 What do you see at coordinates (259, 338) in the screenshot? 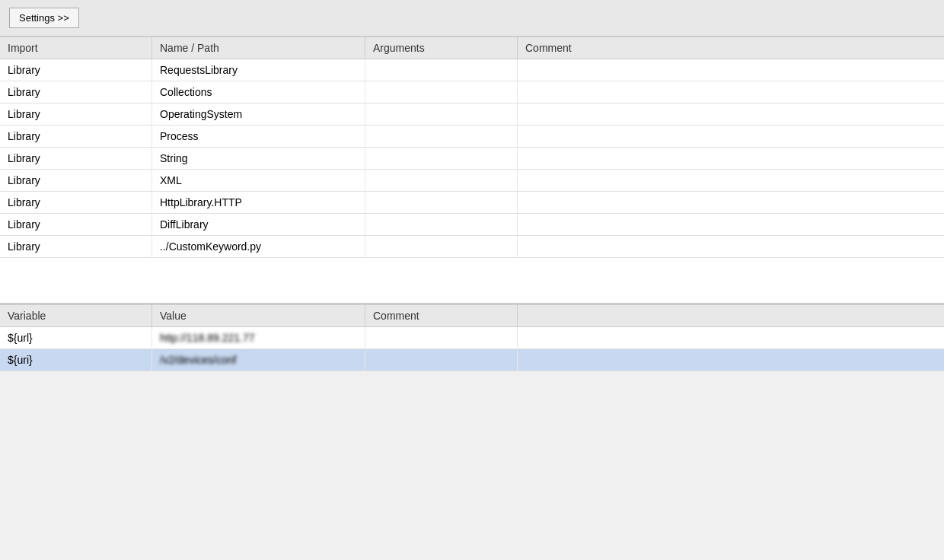
I see `variable-value-cell: http://118.89.221.77` at bounding box center [259, 338].